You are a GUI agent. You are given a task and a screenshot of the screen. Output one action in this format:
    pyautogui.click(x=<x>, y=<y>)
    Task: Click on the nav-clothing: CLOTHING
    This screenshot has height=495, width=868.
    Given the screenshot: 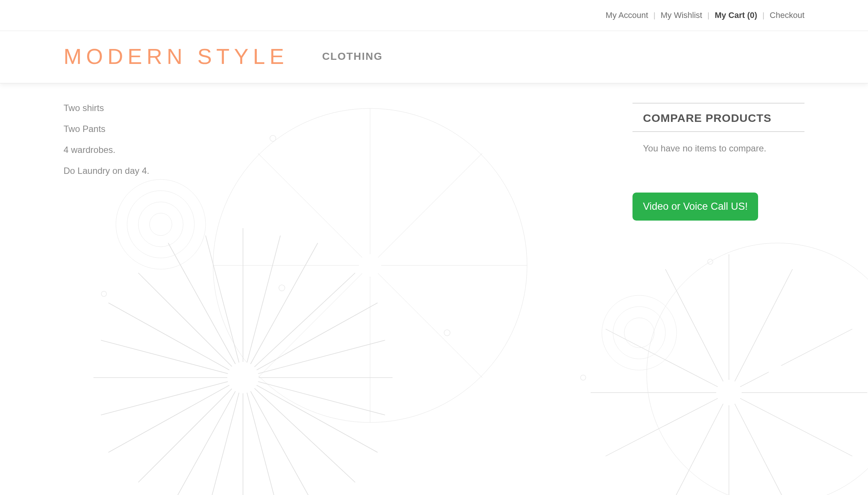 What is the action you would take?
    pyautogui.click(x=353, y=56)
    